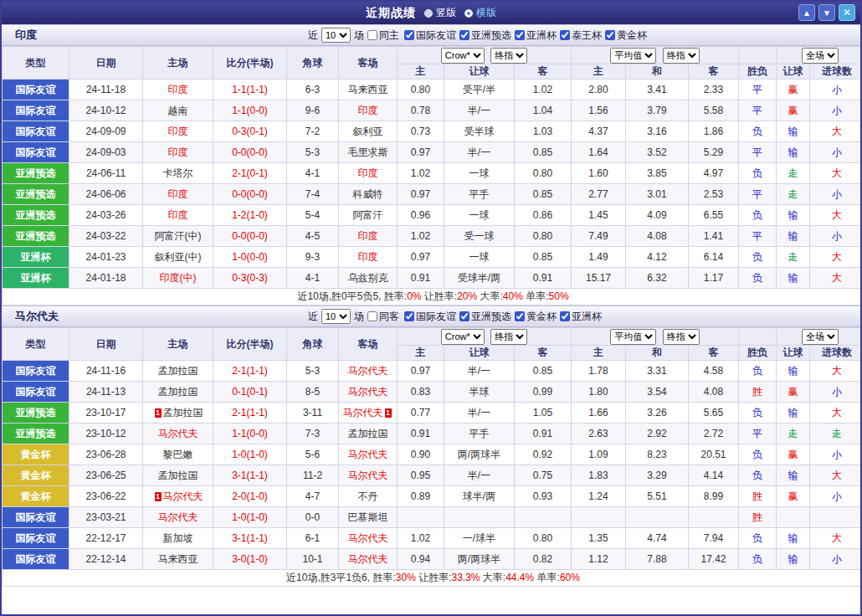 The height and width of the screenshot is (616, 862). Describe the element at coordinates (432, 539) in the screenshot. I see `match-row: 国际友谊22-12-17新加坡3-1(1-1)6-1马尔代夫1.02一/球半0.…` at that location.